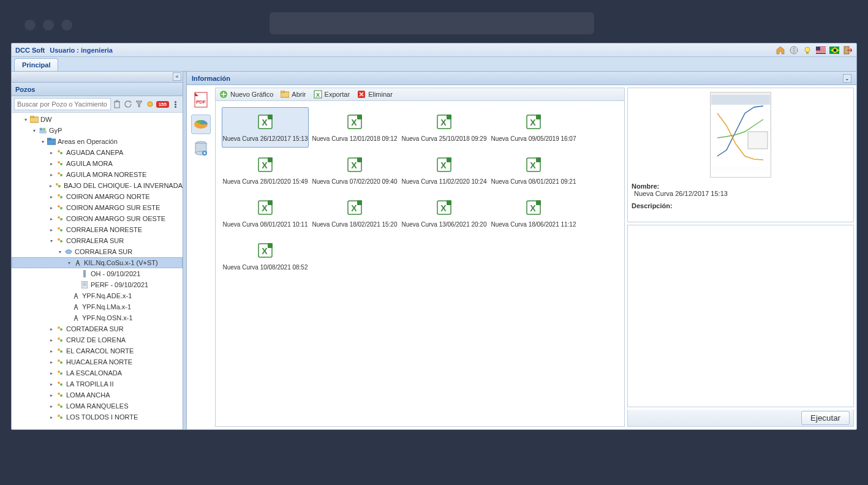 The height and width of the screenshot is (485, 868). I want to click on tree-label: YPF.Nq.OSN.x-1, so click(108, 318).